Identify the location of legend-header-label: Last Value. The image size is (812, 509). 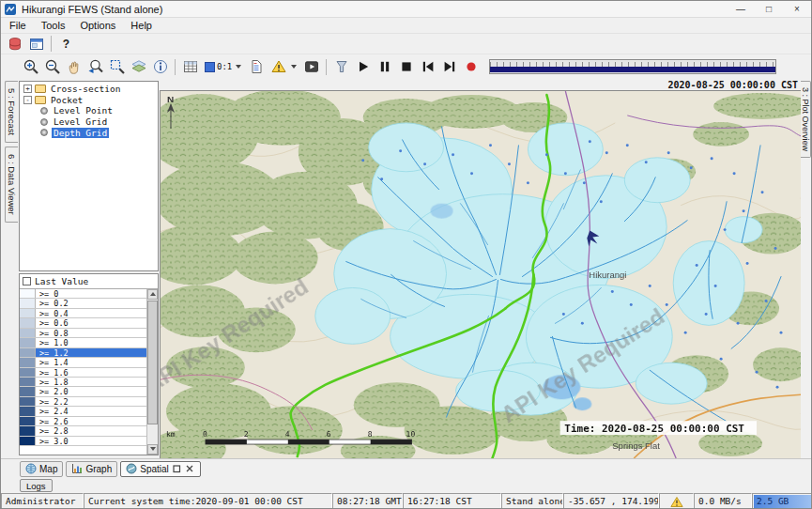
(62, 282).